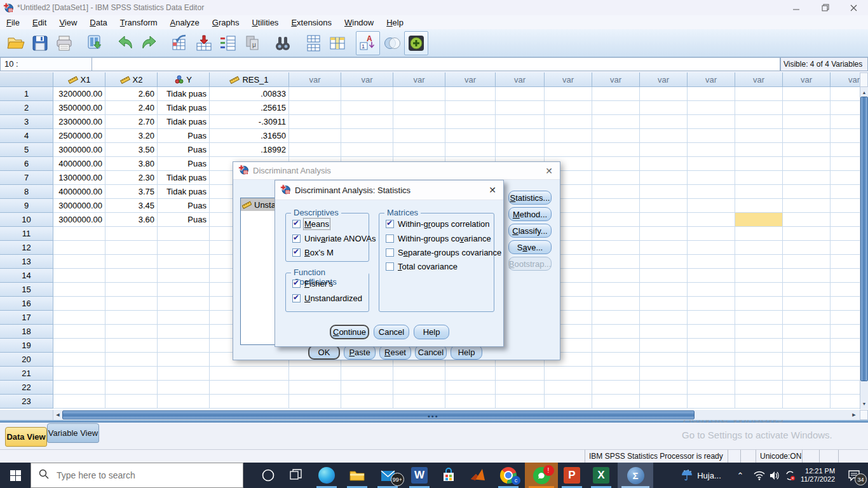 This screenshot has height=488, width=868. I want to click on row-header: 4, so click(27, 136).